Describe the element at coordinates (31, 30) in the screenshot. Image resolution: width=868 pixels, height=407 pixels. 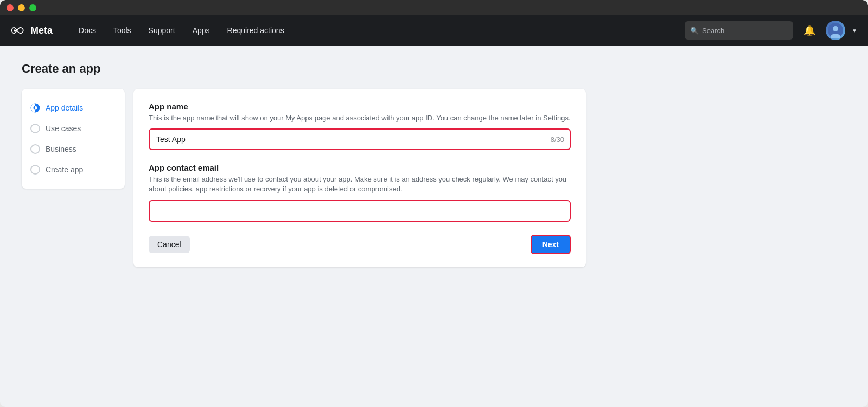
I see `logo: Meta` at that location.